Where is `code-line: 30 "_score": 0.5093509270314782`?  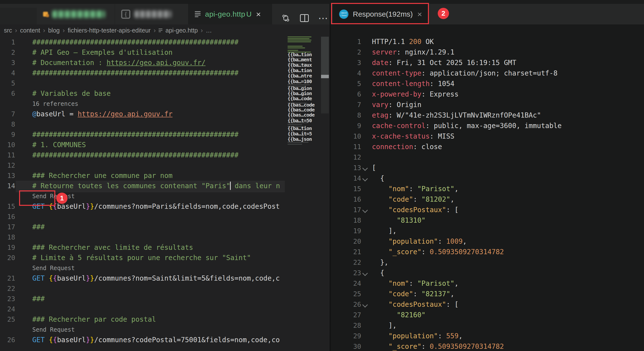
code-line: 30 "_score": 0.5093509270314782 is located at coordinates (488, 346).